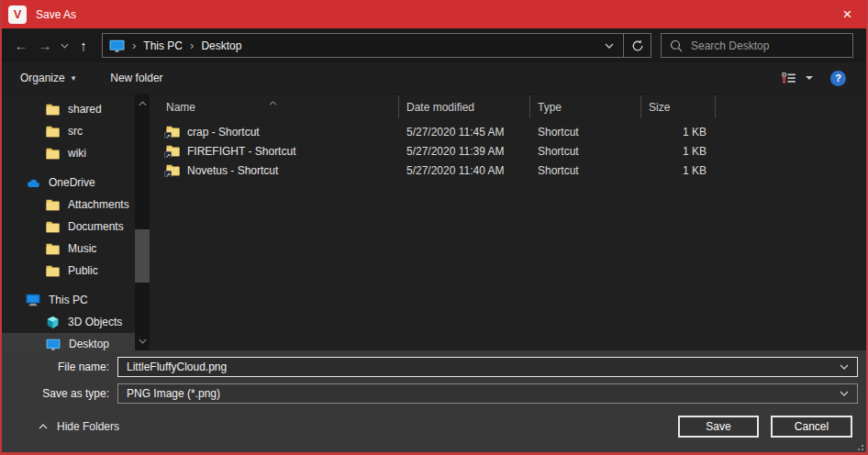 Image resolution: width=868 pixels, height=455 pixels. What do you see at coordinates (233, 171) in the screenshot?
I see `file-name: Novetus - Shortcut` at bounding box center [233, 171].